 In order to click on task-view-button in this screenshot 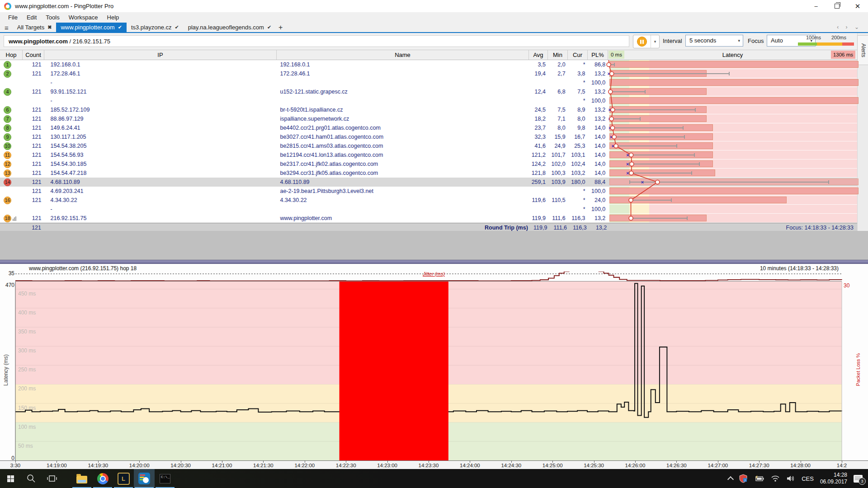, I will do `click(52, 479)`.